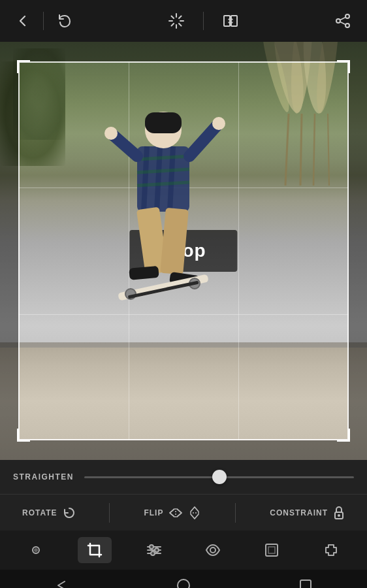 This screenshot has width=367, height=588. Describe the element at coordinates (44, 21) in the screenshot. I see `toolbar-left` at that location.